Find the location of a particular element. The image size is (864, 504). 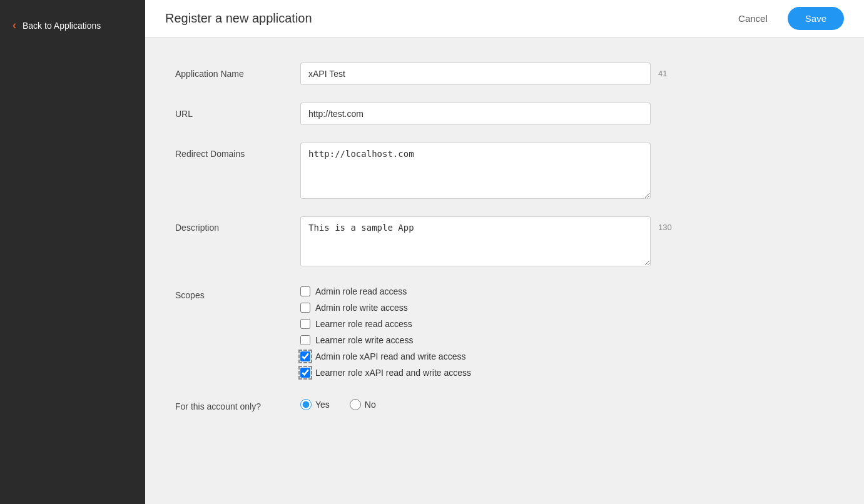

scope-item: Admin role read access is located at coordinates (385, 291).